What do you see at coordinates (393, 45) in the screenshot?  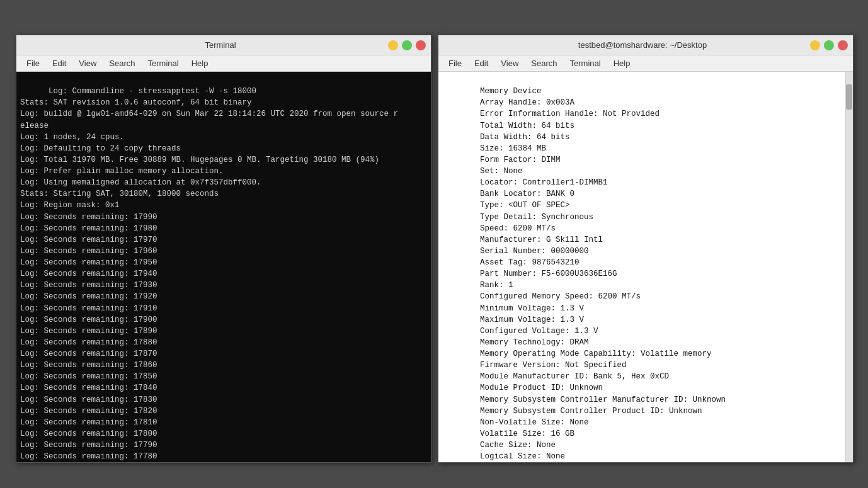 I see `minimize-button-1: –` at bounding box center [393, 45].